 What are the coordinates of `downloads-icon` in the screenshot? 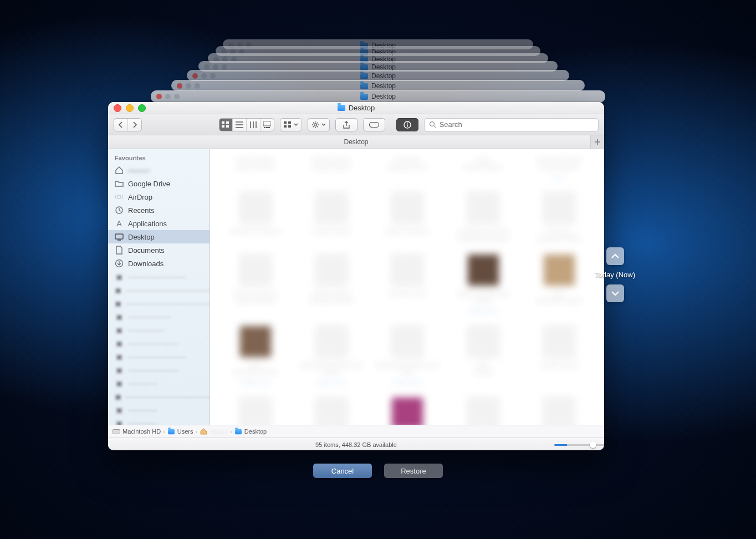 It's located at (119, 263).